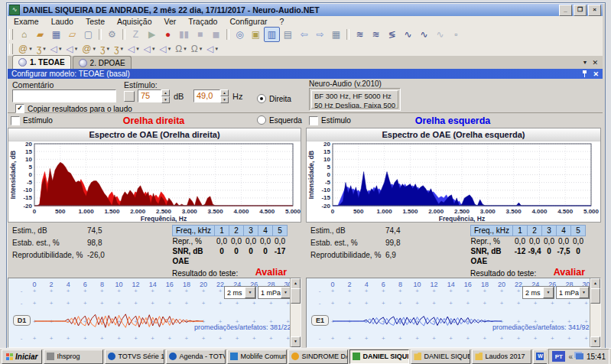 This screenshot has height=364, width=611. Describe the element at coordinates (203, 21) in the screenshot. I see `menu-item-traado: Traçado` at that location.